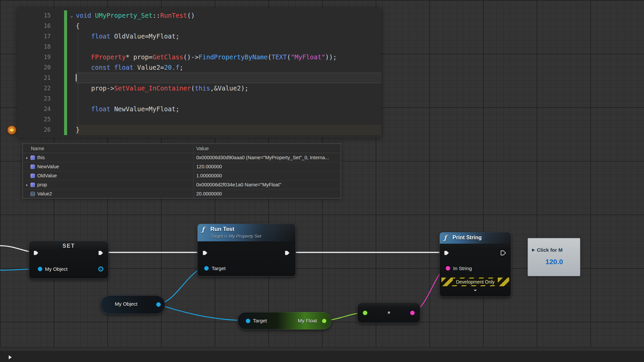 This screenshot has width=644, height=362. What do you see at coordinates (145, 109) in the screenshot?
I see `code-token: NewValue=MyFloat;` at bounding box center [145, 109].